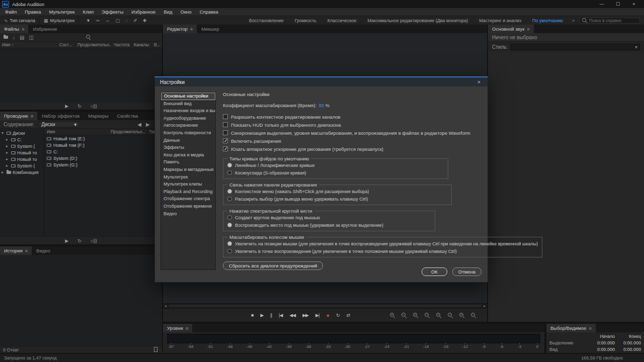 The width and height of the screenshot is (644, 362). Describe the element at coordinates (435, 272) in the screenshot. I see `ok-button: ОК` at that location.